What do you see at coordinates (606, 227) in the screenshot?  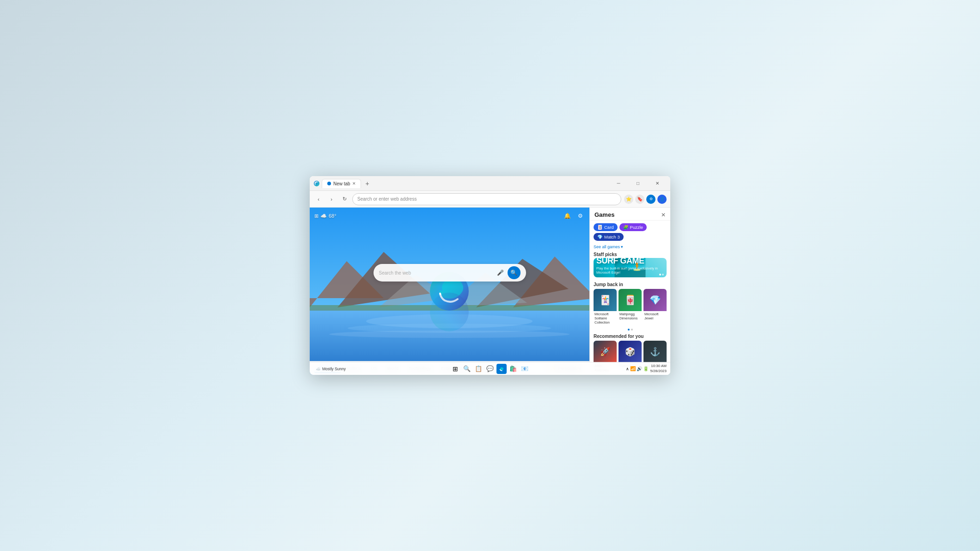 I see `game-tab-card: 🃏 Card` at bounding box center [606, 227].